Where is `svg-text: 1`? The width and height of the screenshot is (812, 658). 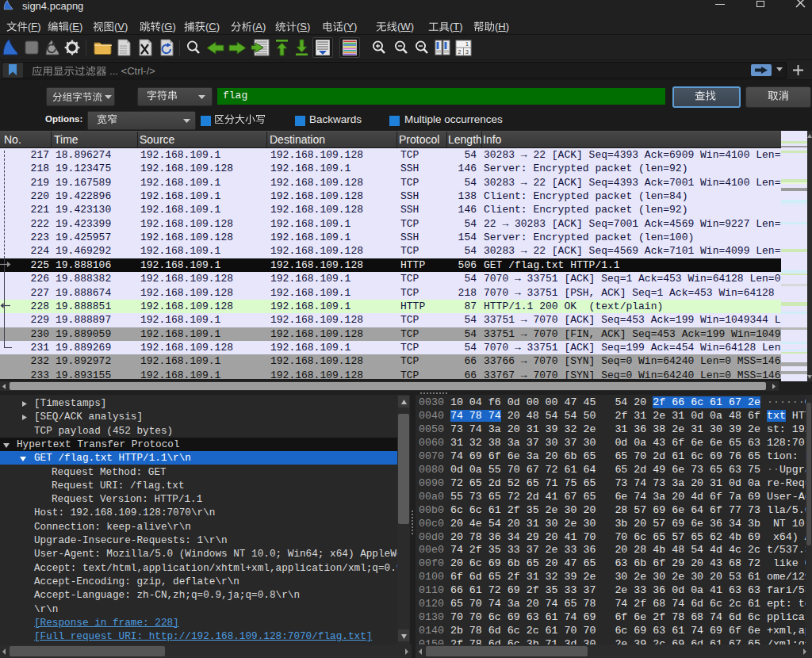
svg-text: 1 is located at coordinates (467, 44).